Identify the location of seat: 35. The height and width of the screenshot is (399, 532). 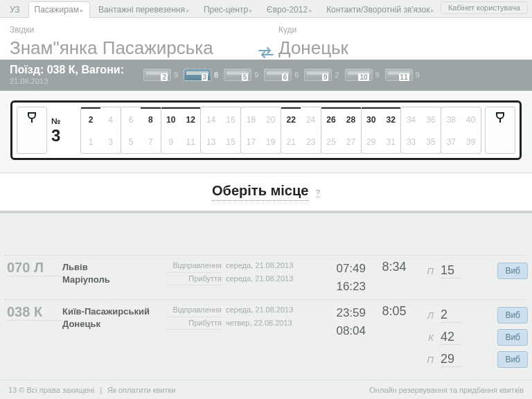
(431, 141).